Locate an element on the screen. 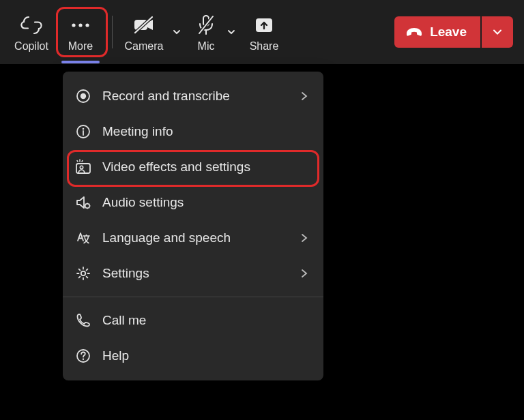  more-button: More is located at coordinates (81, 32).